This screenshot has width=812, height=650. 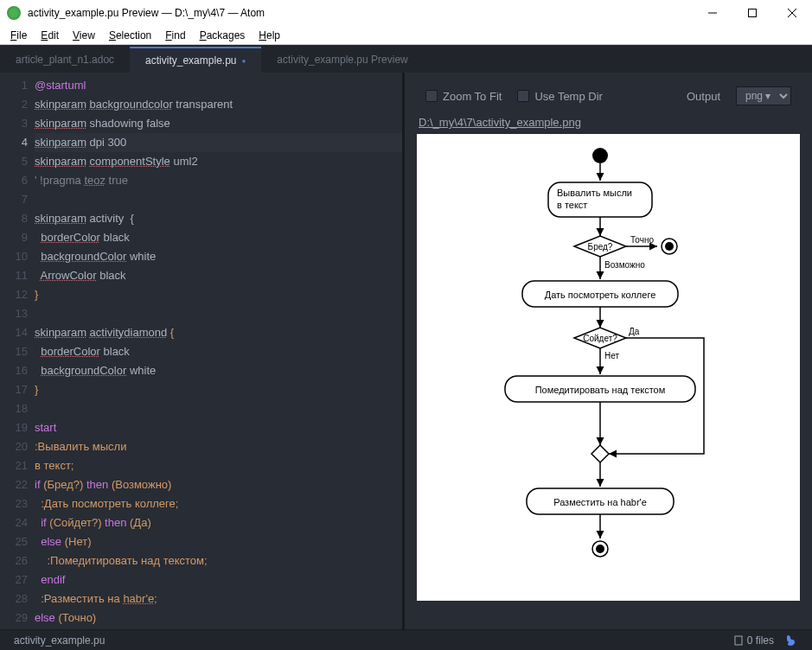 What do you see at coordinates (600, 390) in the screenshot?
I see `svg-text: Помедитировать над текстом` at bounding box center [600, 390].